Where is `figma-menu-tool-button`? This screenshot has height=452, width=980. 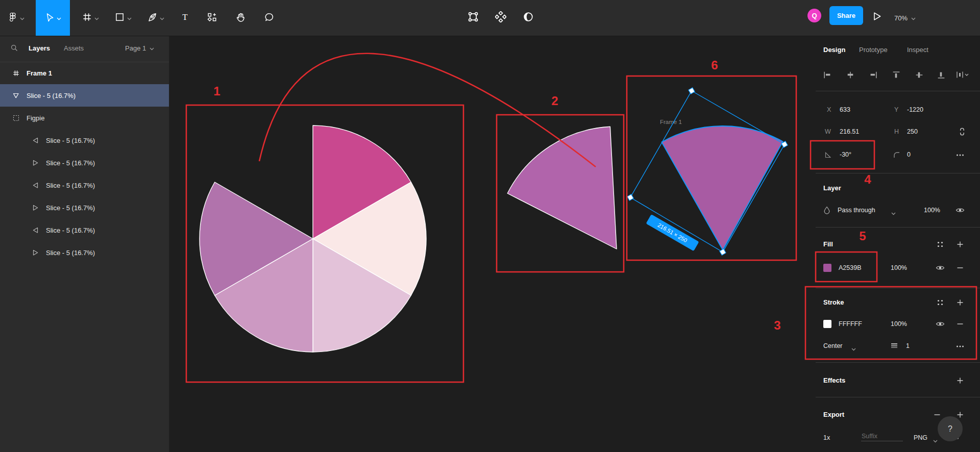
figma-menu-tool-button is located at coordinates (16, 18).